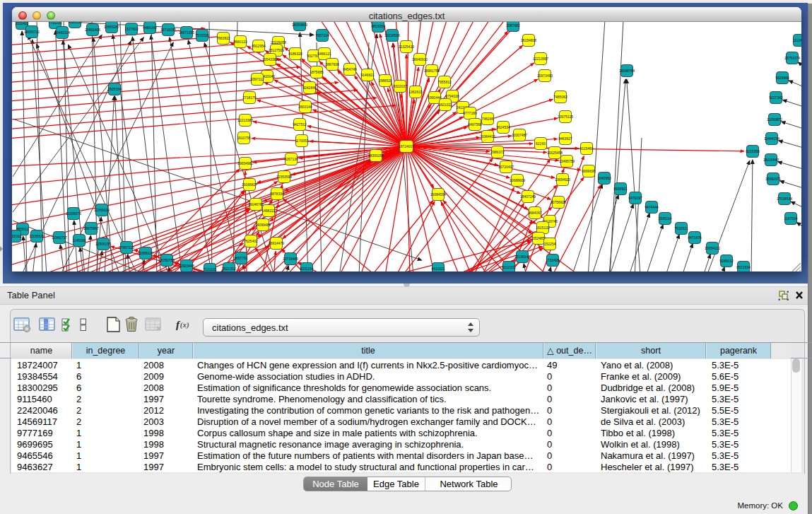 The image size is (812, 514). What do you see at coordinates (256, 204) in the screenshot?
I see `svg-text: 16046786` at bounding box center [256, 204].